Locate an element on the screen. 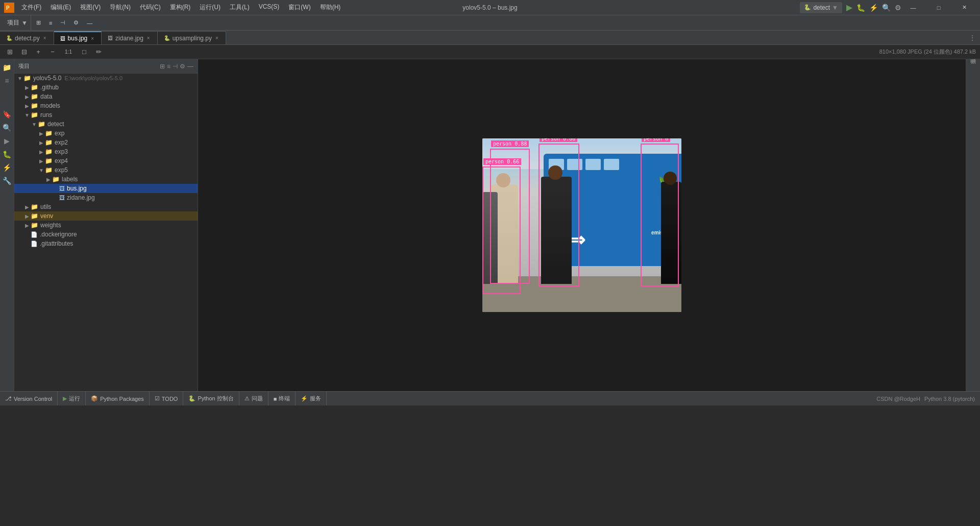 The image size is (980, 526). tab-close-bus: × is located at coordinates (92, 39).